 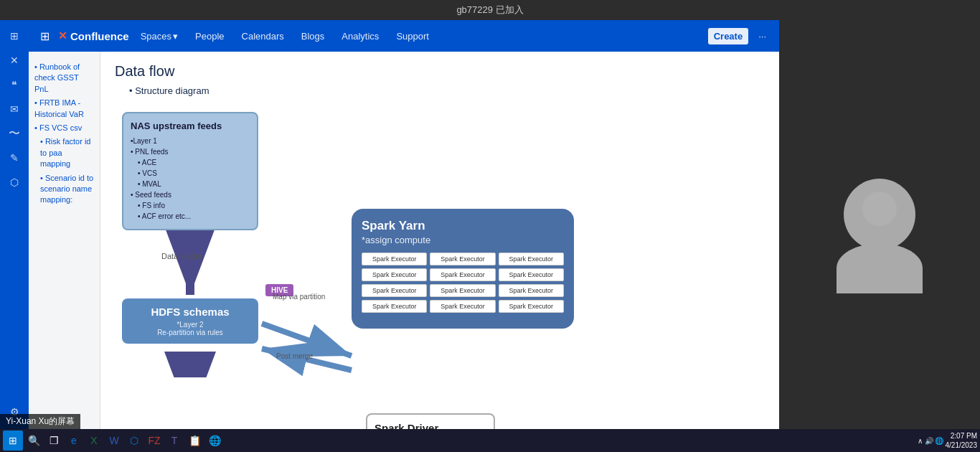 What do you see at coordinates (462, 306) in the screenshot?
I see `executor-10: Spark Executor` at bounding box center [462, 306].